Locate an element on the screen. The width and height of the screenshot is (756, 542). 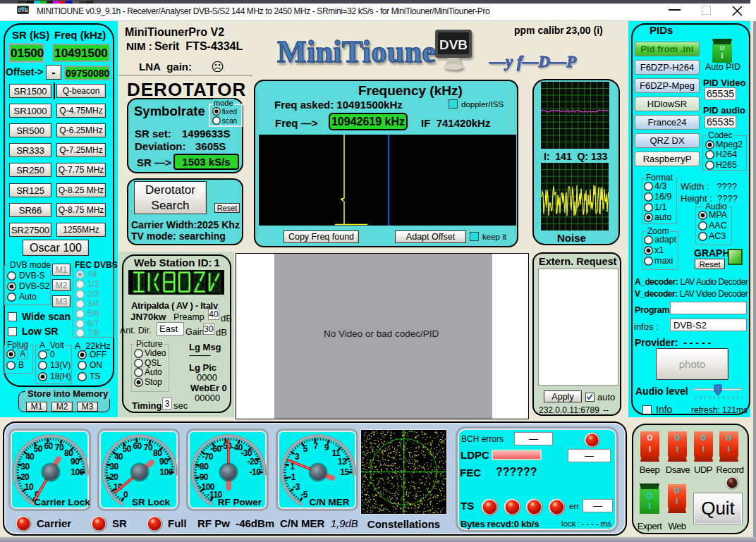
svg-text: -3 is located at coordinates (296, 487).